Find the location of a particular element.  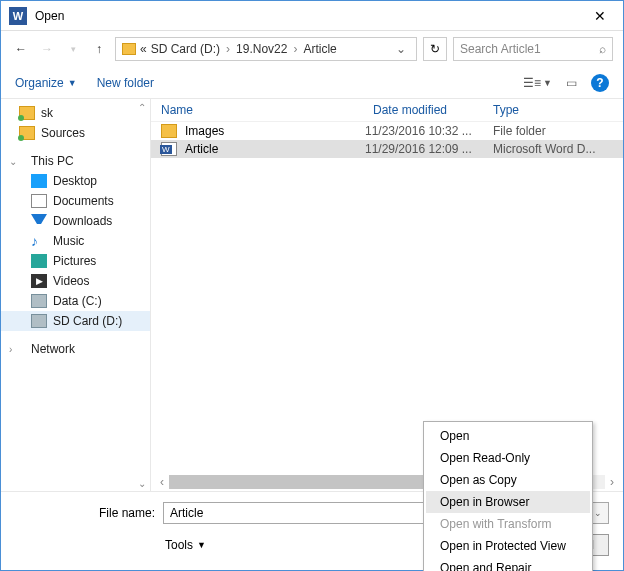

up-button: ↑ is located at coordinates (99, 49).